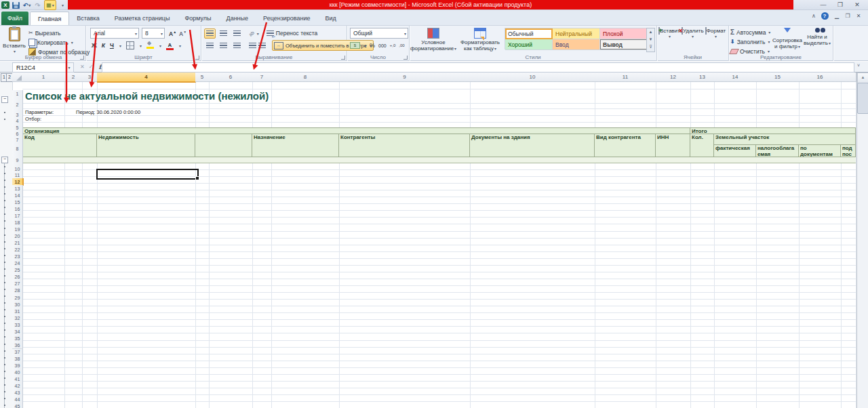  What do you see at coordinates (529, 45) in the screenshot?
I see `style-good: Хороший` at bounding box center [529, 45].